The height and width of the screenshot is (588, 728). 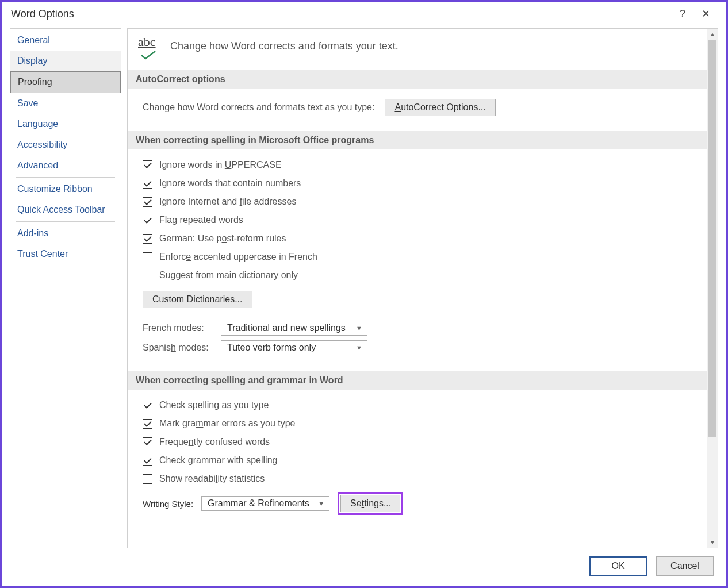 What do you see at coordinates (66, 145) in the screenshot?
I see `sidebar-item-accessibility: Accessibility` at bounding box center [66, 145].